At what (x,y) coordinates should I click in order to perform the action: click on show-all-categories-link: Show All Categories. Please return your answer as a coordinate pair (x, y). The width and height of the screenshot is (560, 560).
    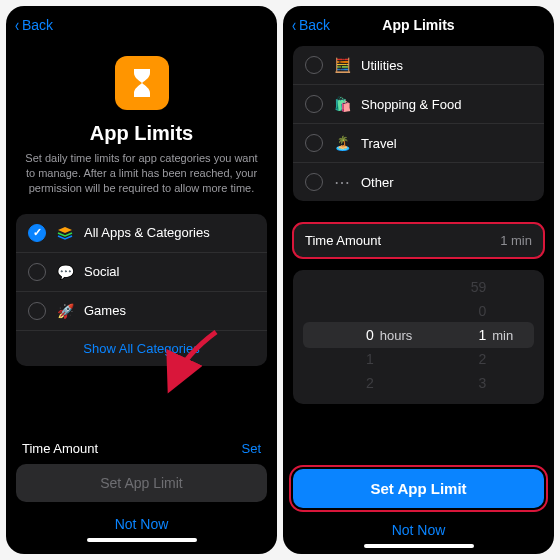
    Looking at the image, I should click on (142, 348).